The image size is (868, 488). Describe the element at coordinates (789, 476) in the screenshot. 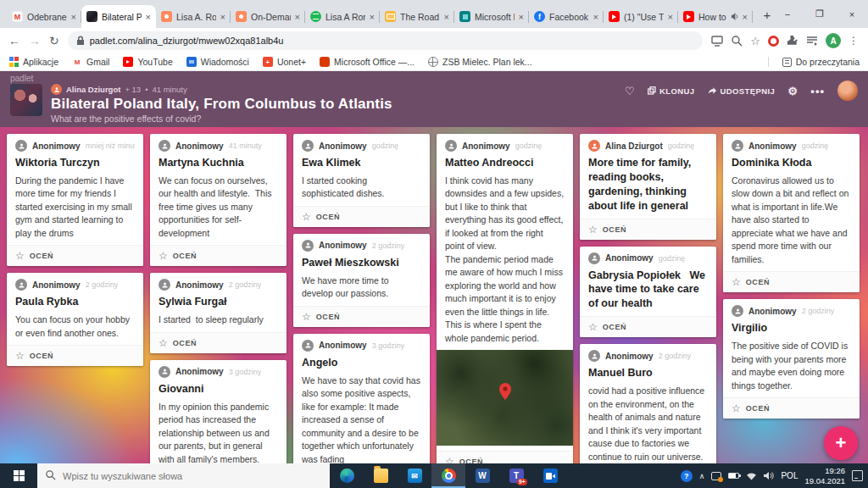

I see `language-indicator: POL` at that location.